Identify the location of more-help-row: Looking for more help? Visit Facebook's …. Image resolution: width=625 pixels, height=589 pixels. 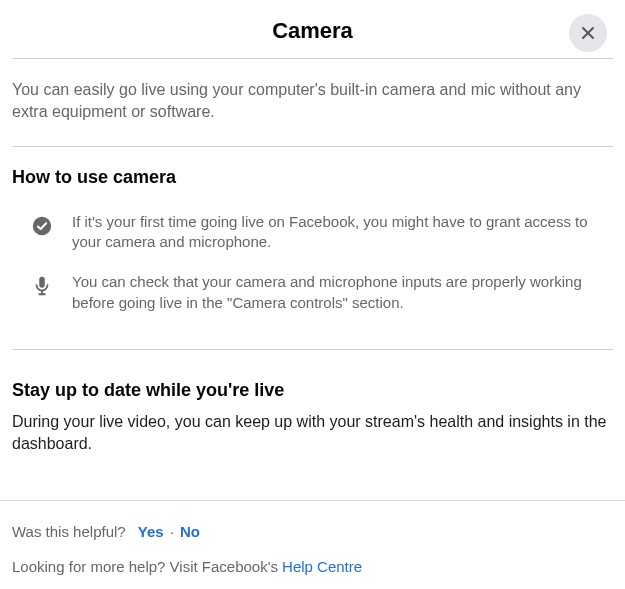
(312, 566).